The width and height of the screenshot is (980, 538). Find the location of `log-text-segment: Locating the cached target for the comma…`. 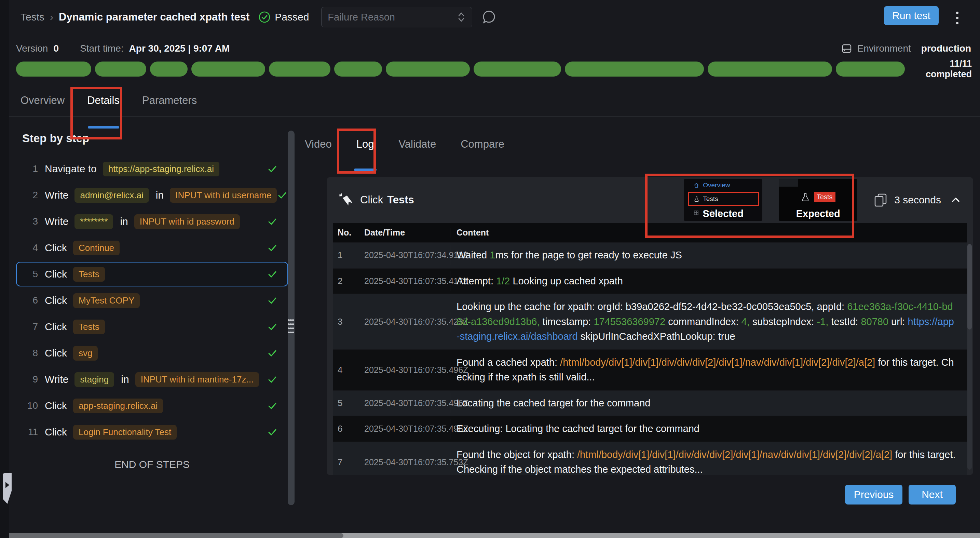

log-text-segment: Locating the cached target for the comma… is located at coordinates (553, 403).